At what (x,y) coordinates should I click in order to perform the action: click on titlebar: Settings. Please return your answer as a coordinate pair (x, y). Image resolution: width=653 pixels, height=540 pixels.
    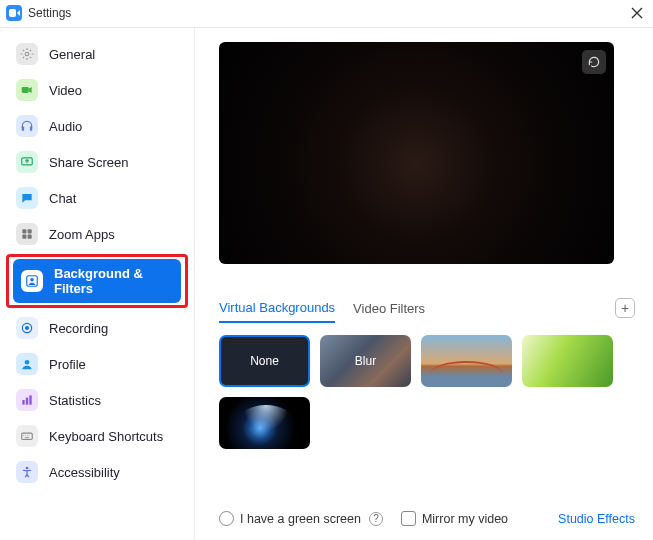
    Looking at the image, I should click on (326, 14).